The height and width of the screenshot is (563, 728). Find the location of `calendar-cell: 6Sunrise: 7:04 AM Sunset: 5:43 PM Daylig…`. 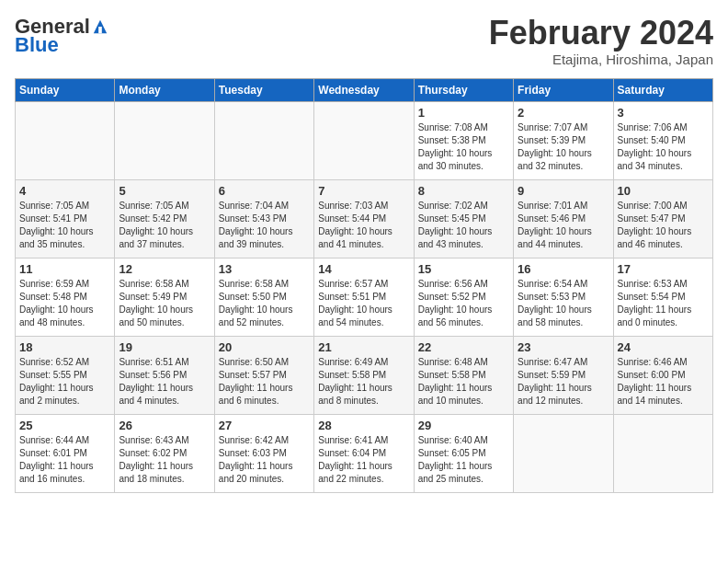

calendar-cell: 6Sunrise: 7:04 AM Sunset: 5:43 PM Daylig… is located at coordinates (264, 219).